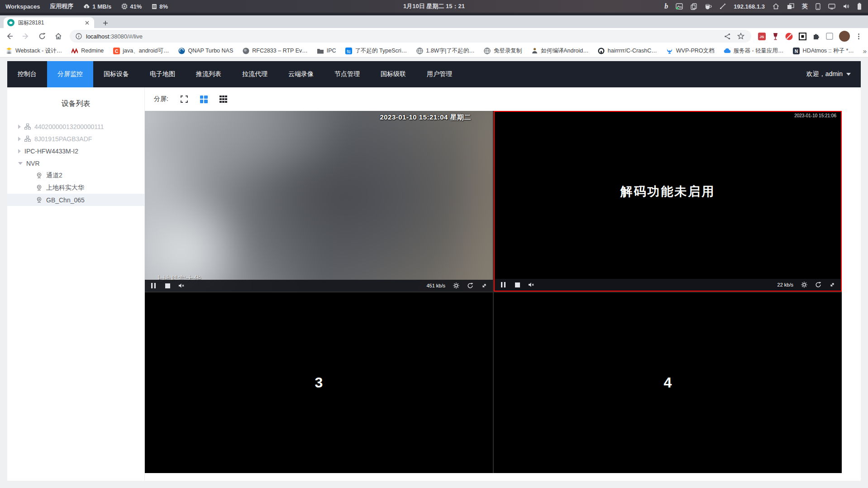 This screenshot has width=868, height=488. Describe the element at coordinates (87, 23) in the screenshot. I see `tab-close-icon` at that location.